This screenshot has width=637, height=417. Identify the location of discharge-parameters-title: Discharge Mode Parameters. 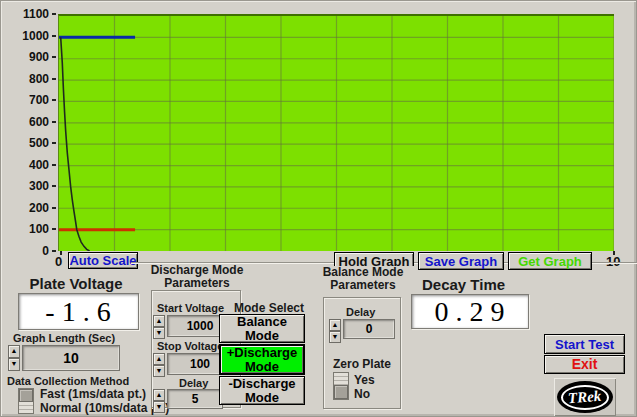
(197, 277).